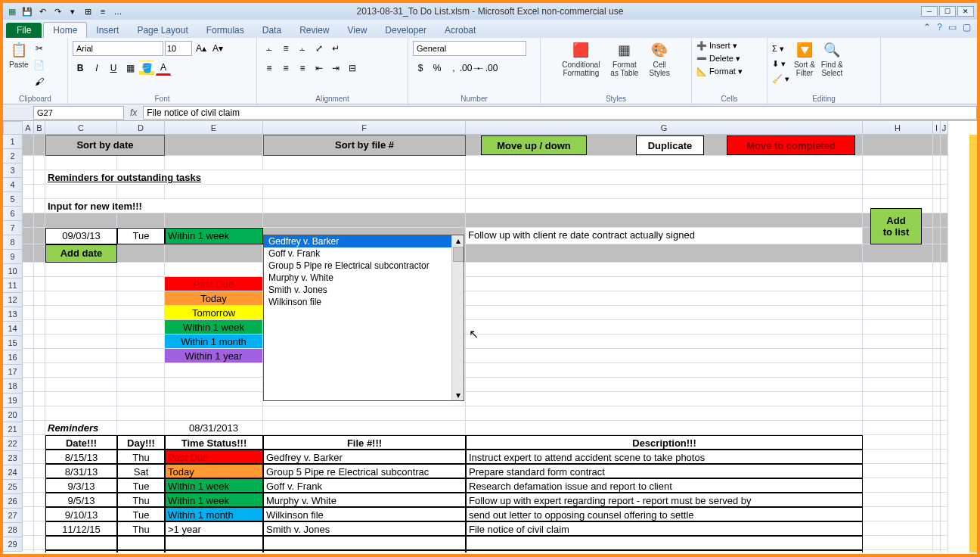 The image size is (980, 557). What do you see at coordinates (966, 27) in the screenshot?
I see `window-icon: ▢` at bounding box center [966, 27].